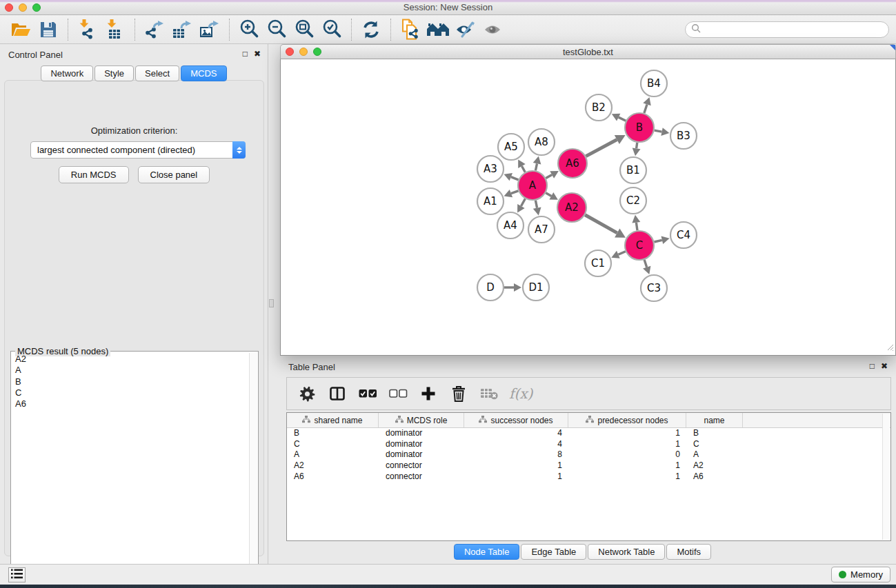 The image size is (896, 588). I want to click on table-cell: 0, so click(628, 455).